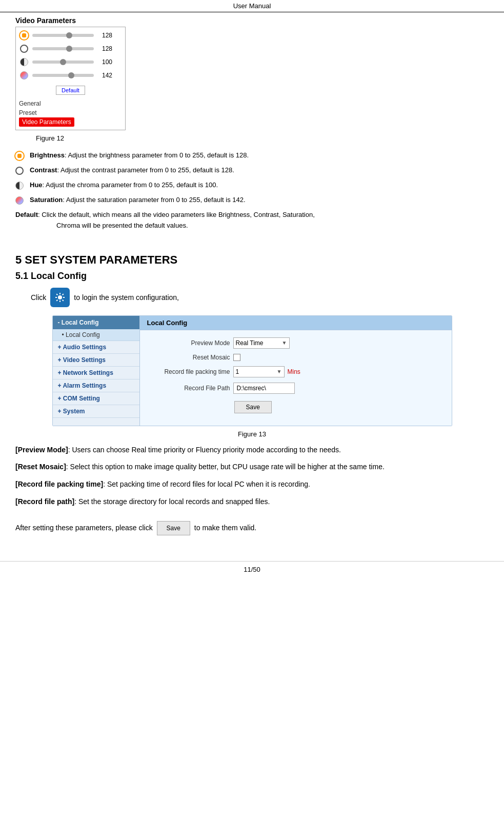  Describe the element at coordinates (252, 156) in the screenshot. I see `brightness-desc-row: Brightness: Adjust the brightness parame…` at that location.